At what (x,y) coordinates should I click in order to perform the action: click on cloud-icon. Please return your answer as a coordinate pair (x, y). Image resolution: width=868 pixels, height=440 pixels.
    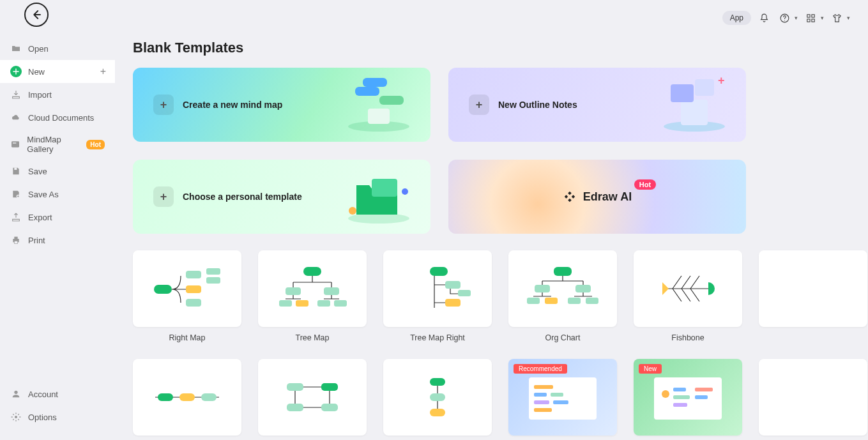
    Looking at the image, I should click on (16, 118).